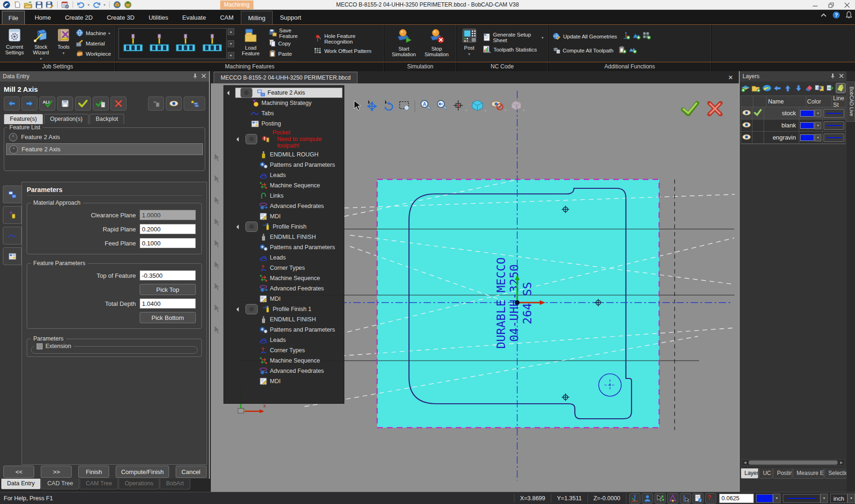 Image resolution: width=855 pixels, height=504 pixels. What do you see at coordinates (99, 484) in the screenshot?
I see `dock-tab: CAM Tree` at bounding box center [99, 484].